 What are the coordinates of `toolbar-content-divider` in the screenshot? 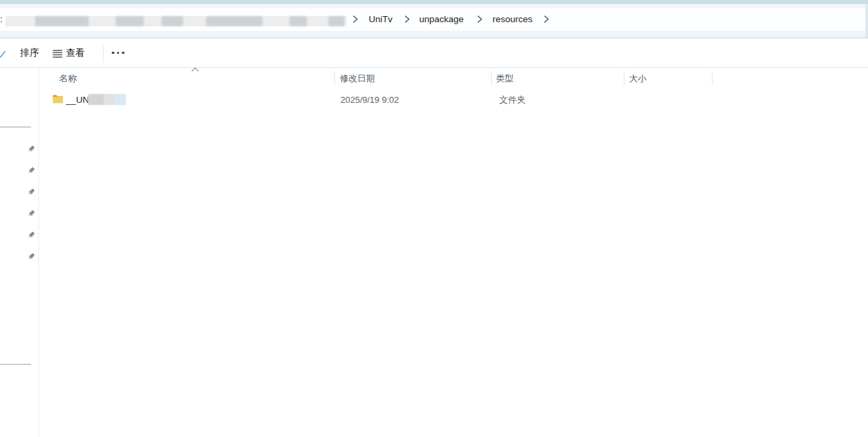 It's located at (434, 67).